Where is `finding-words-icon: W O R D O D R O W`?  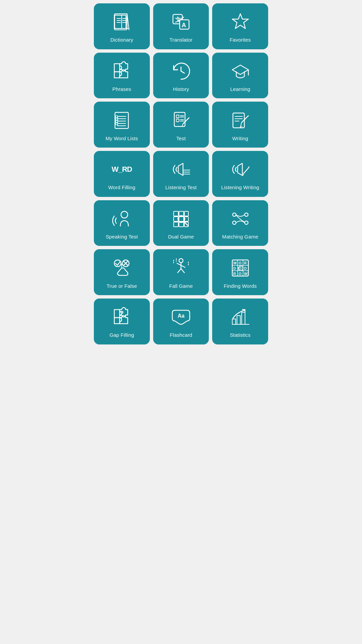
finding-words-icon: W O R D O D R O W is located at coordinates (240, 268).